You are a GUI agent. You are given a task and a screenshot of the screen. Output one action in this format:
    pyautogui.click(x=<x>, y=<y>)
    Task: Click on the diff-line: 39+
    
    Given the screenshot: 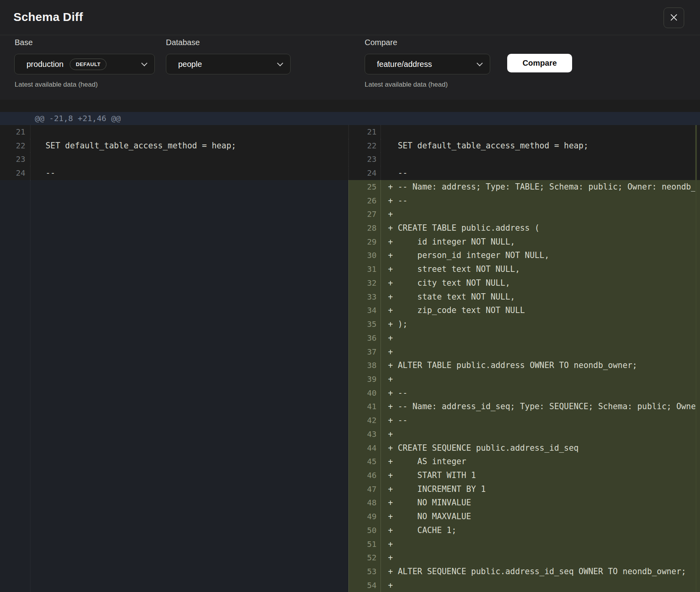 What is the action you would take?
    pyautogui.click(x=524, y=379)
    